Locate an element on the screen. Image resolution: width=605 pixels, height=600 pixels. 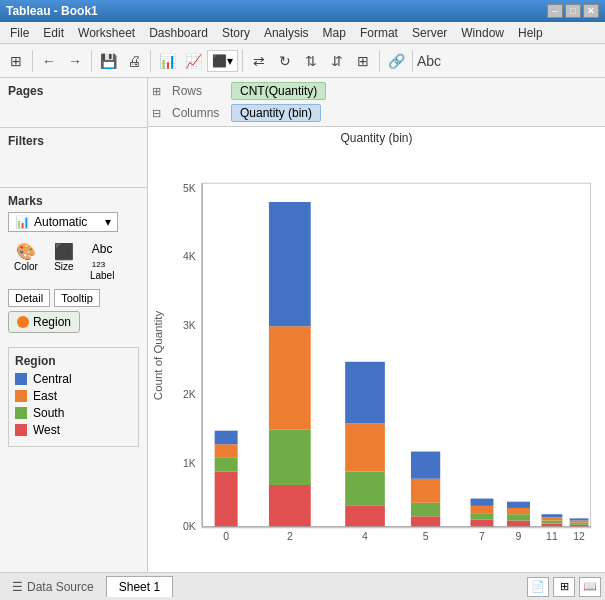
label-label: Label is located at coordinates (102, 276).